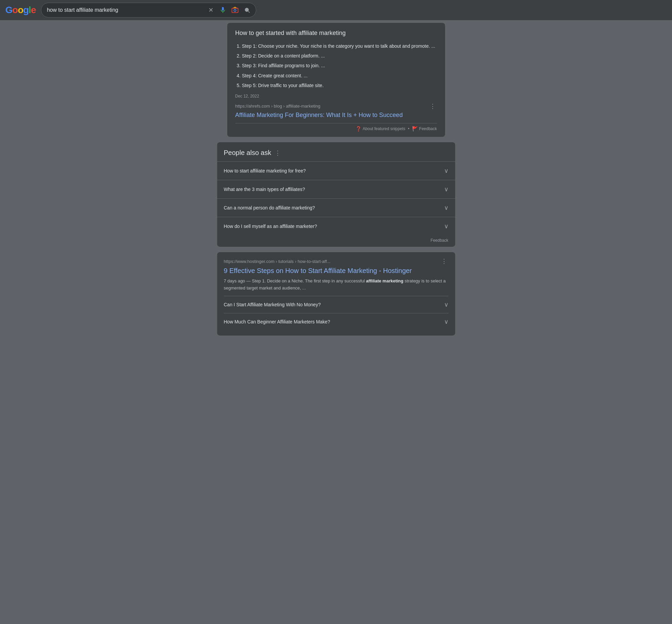 This screenshot has width=672, height=624. Describe the element at coordinates (446, 305) in the screenshot. I see `accordion-chevron-1: ∨` at that location.